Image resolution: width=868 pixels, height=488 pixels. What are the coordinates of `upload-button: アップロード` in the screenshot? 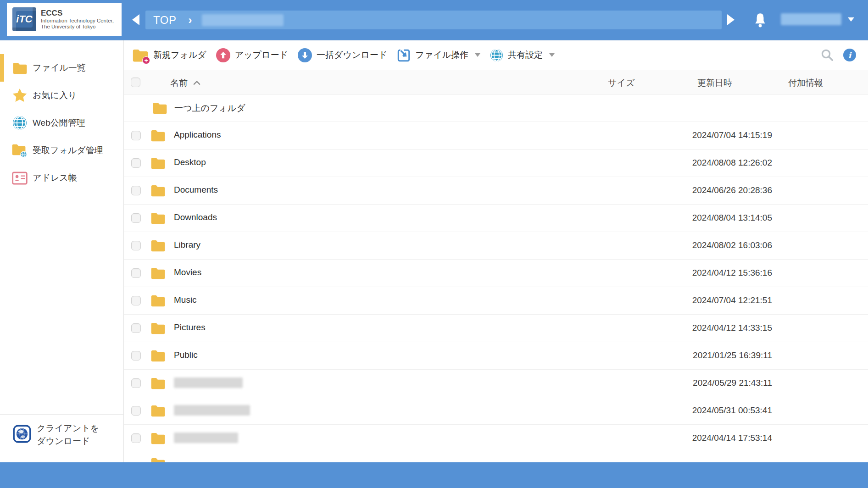 It's located at (252, 55).